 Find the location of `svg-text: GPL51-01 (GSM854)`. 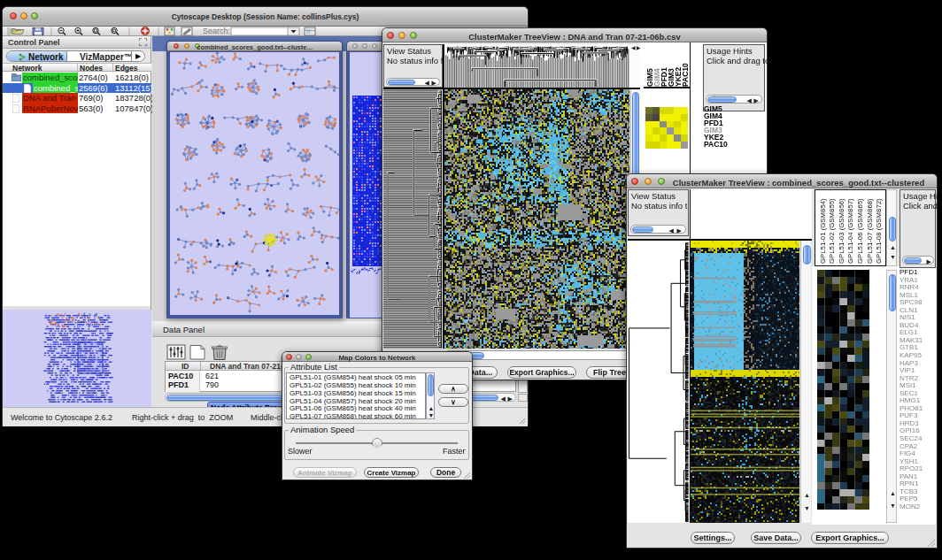

svg-text: GPL51-01 (GSM854) is located at coordinates (823, 231).